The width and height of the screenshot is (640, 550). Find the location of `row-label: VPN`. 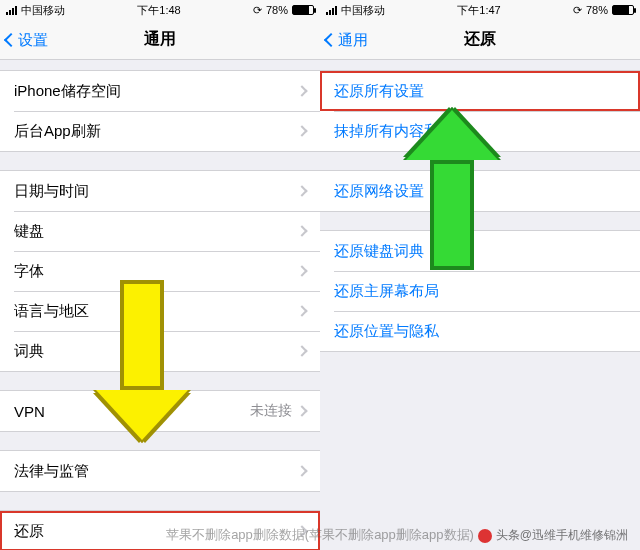

row-label: VPN is located at coordinates (30, 412).